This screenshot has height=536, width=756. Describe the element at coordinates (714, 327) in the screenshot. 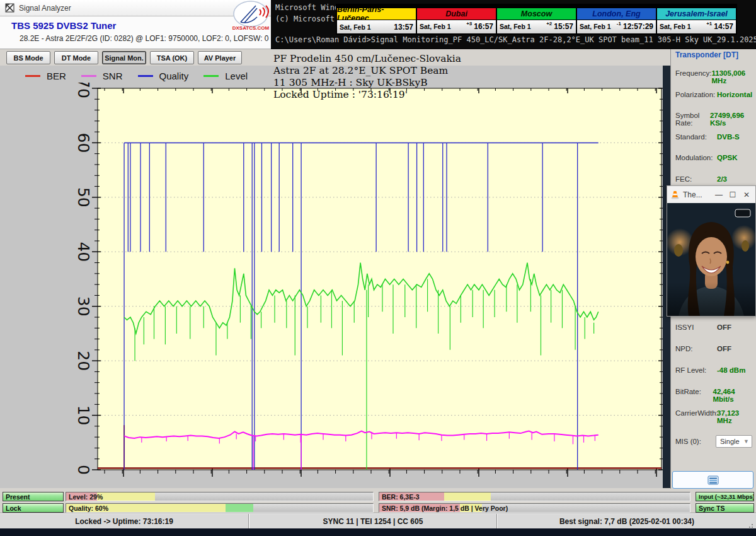

I see `transponder-row-issyi: ISSYIOFF` at that location.